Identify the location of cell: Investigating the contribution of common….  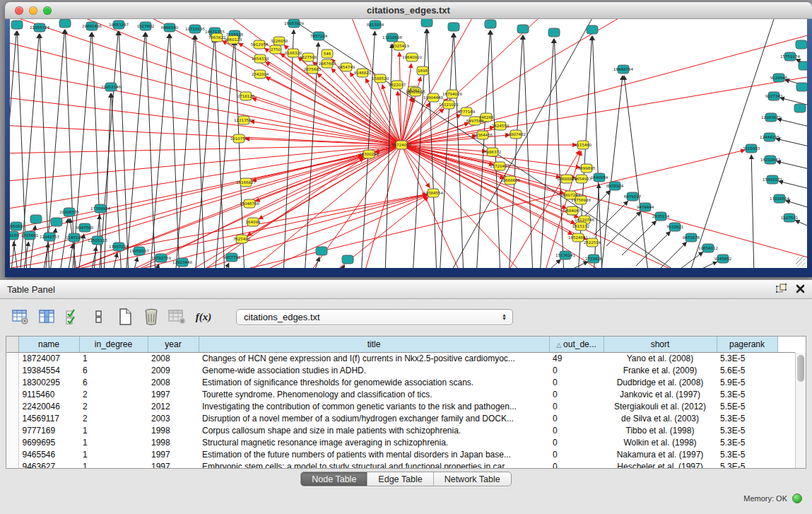
(374, 406).